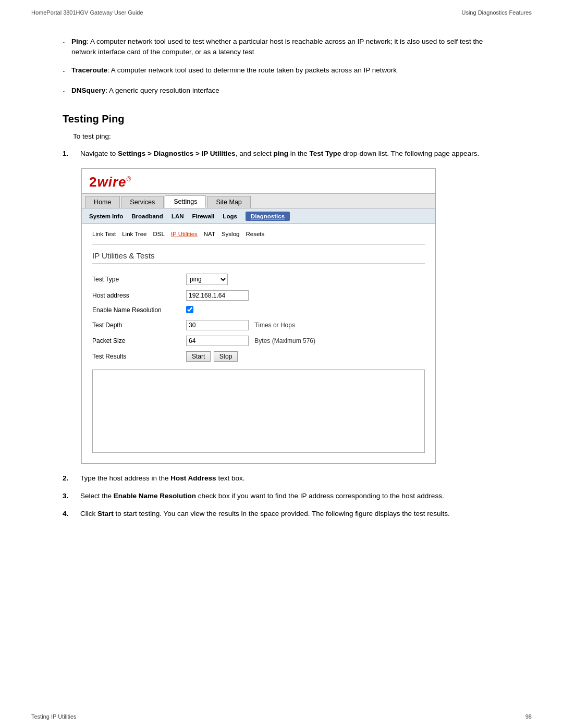 The image size is (563, 728). Describe the element at coordinates (147, 216) in the screenshot. I see `subnav-broadband: Broadband` at that location.